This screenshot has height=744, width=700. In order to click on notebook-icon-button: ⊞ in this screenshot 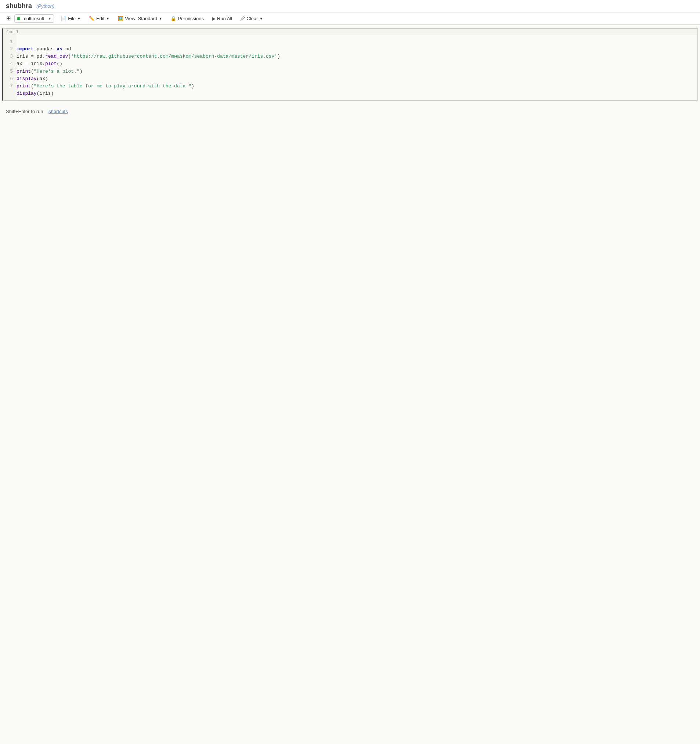, I will do `click(9, 18)`.